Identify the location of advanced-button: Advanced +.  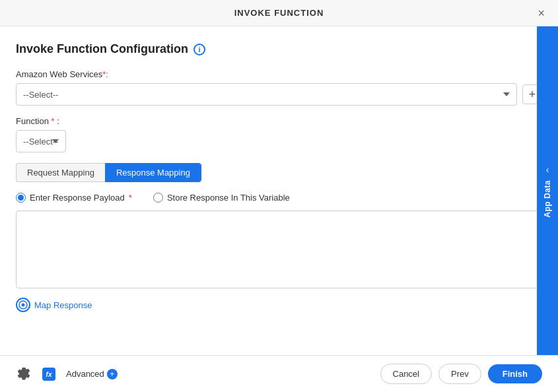
(92, 374).